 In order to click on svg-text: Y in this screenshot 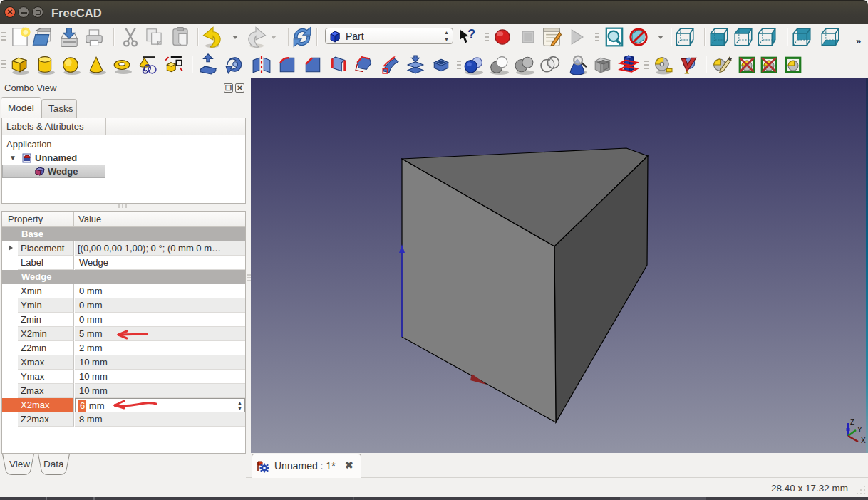, I will do `click(859, 430)`.